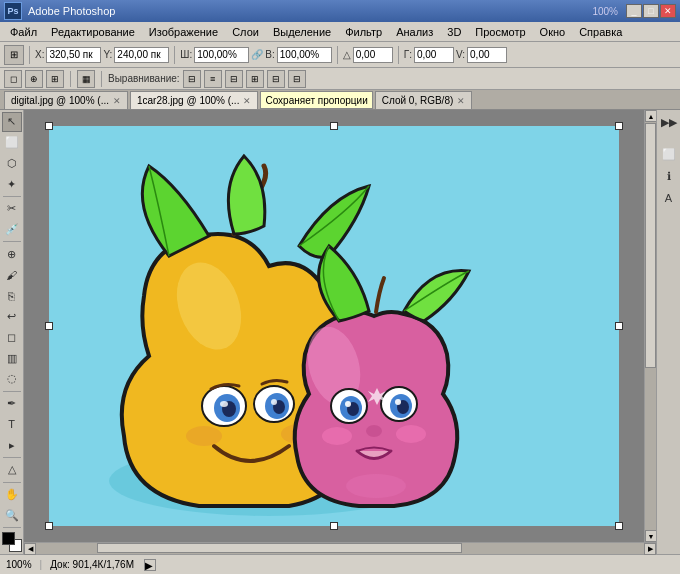  Describe the element at coordinates (304, 55) in the screenshot. I see `h-input` at that location.